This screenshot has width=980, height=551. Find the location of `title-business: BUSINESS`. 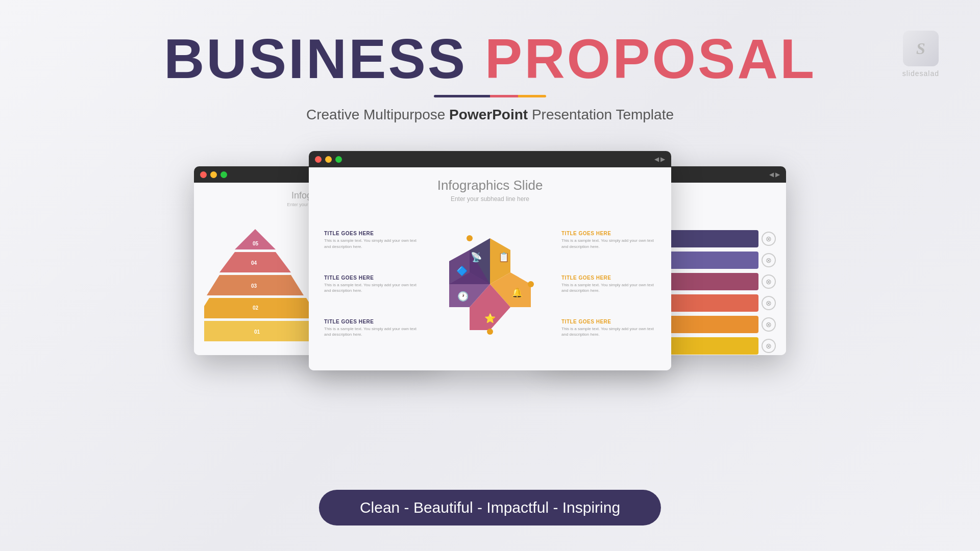

title-business: BUSINESS is located at coordinates (315, 58).